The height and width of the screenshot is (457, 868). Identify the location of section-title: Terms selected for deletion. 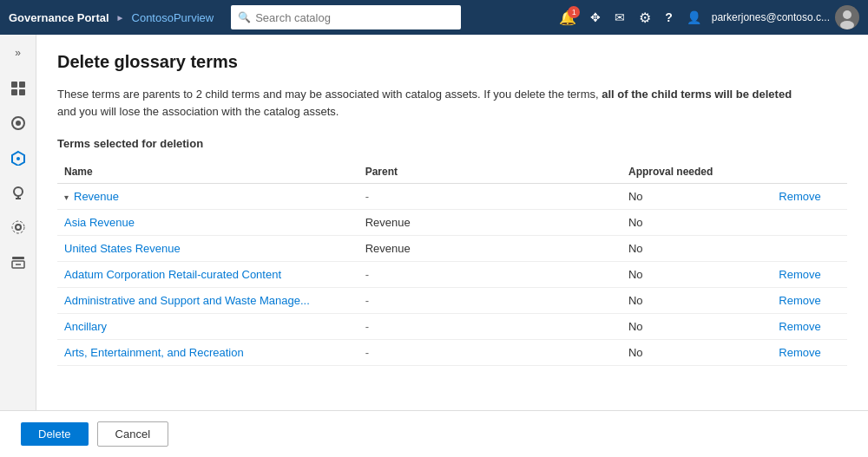
(452, 144).